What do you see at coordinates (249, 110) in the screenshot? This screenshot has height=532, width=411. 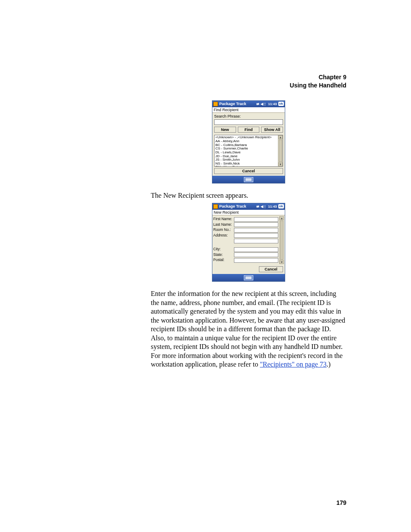 I see `screen-subtitle: Find Recipient` at bounding box center [249, 110].